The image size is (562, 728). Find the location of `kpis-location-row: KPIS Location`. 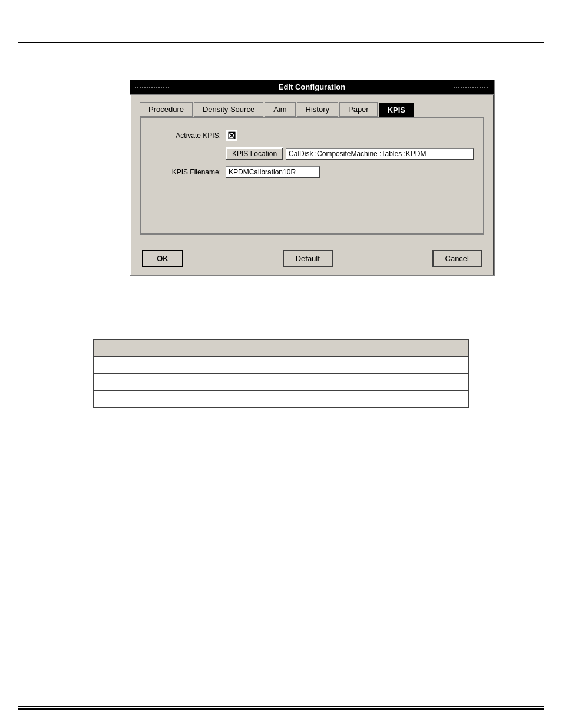

kpis-location-row: KPIS Location is located at coordinates (312, 154).